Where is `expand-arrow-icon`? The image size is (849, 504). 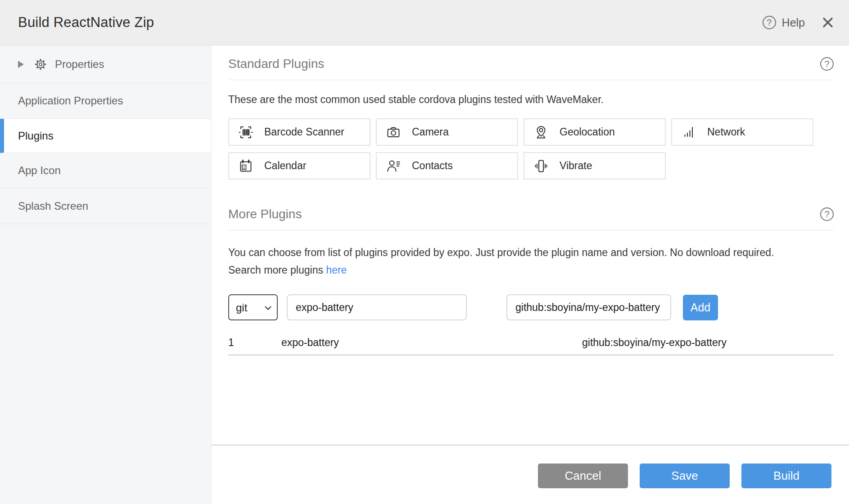 expand-arrow-icon is located at coordinates (21, 64).